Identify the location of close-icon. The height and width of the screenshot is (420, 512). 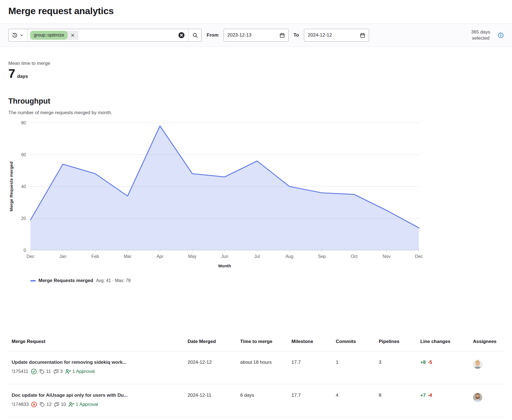
(73, 35).